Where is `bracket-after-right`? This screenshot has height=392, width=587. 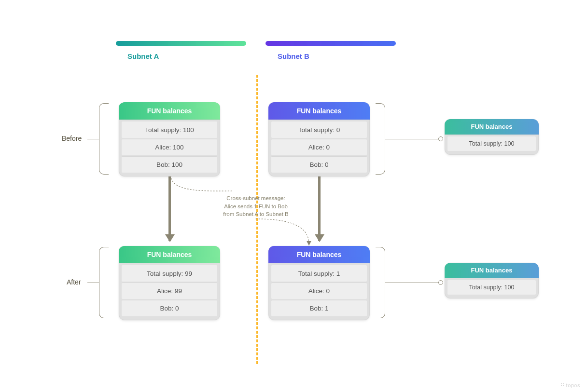 bracket-after-right is located at coordinates (380, 283).